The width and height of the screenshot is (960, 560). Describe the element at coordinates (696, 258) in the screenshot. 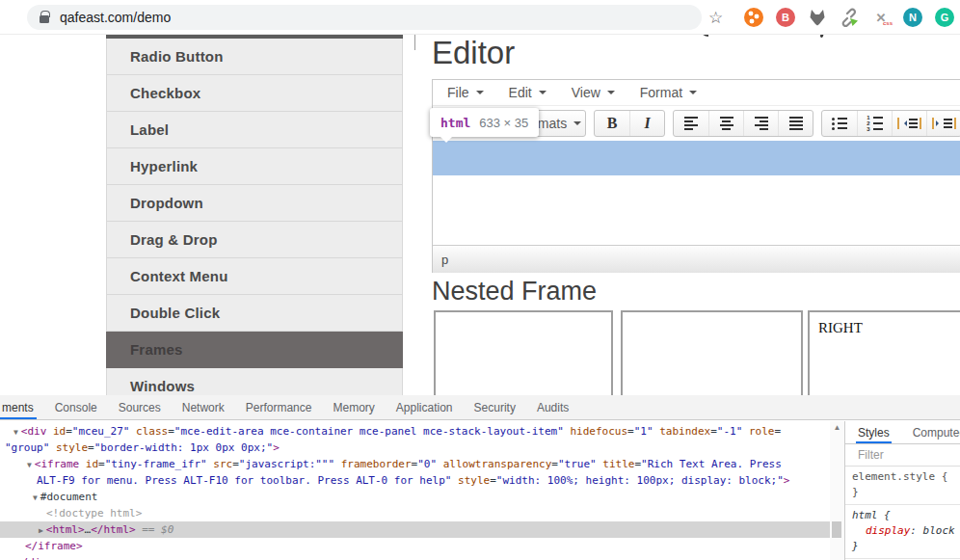

I see `editor-statusbar: p` at that location.